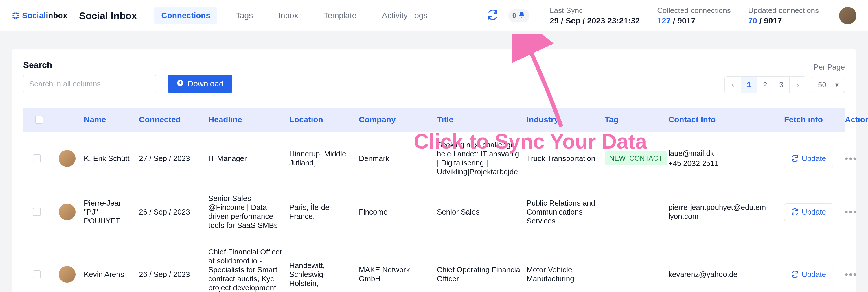 The height and width of the screenshot is (292, 868). What do you see at coordinates (837, 85) in the screenshot?
I see `chevron-down-icon: ▾` at bounding box center [837, 85].